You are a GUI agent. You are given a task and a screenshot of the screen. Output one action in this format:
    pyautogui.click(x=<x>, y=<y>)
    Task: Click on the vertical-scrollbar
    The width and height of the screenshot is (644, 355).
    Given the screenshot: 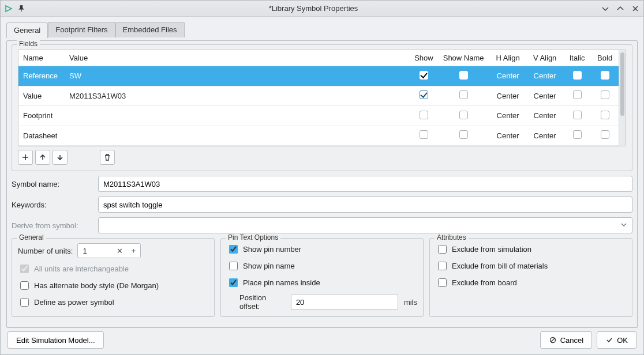 What is the action you would take?
    pyautogui.click(x=622, y=98)
    